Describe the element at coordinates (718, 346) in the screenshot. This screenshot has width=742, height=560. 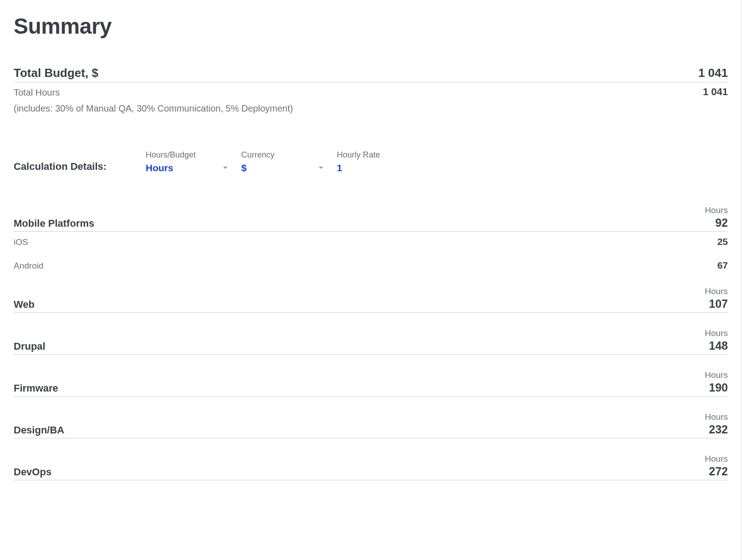
I see `section-value: 148` at that location.